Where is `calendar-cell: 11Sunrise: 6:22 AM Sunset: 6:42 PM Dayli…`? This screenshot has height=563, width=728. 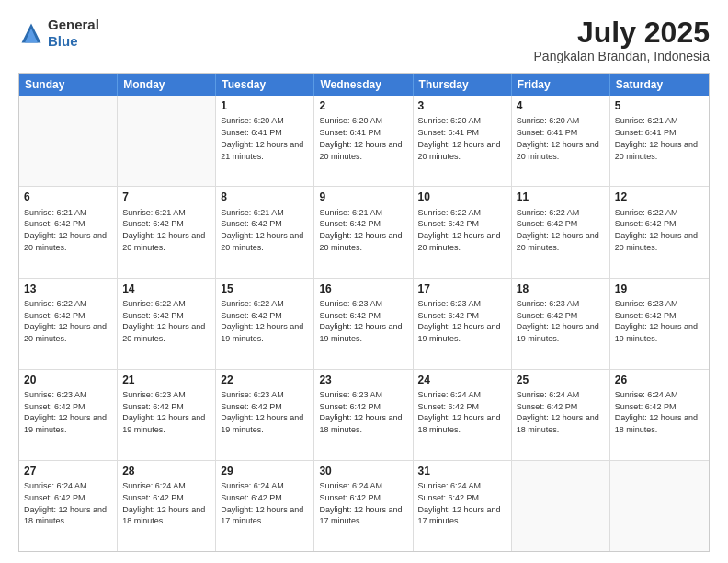
calendar-cell: 11Sunrise: 6:22 AM Sunset: 6:42 PM Dayli… is located at coordinates (561, 232).